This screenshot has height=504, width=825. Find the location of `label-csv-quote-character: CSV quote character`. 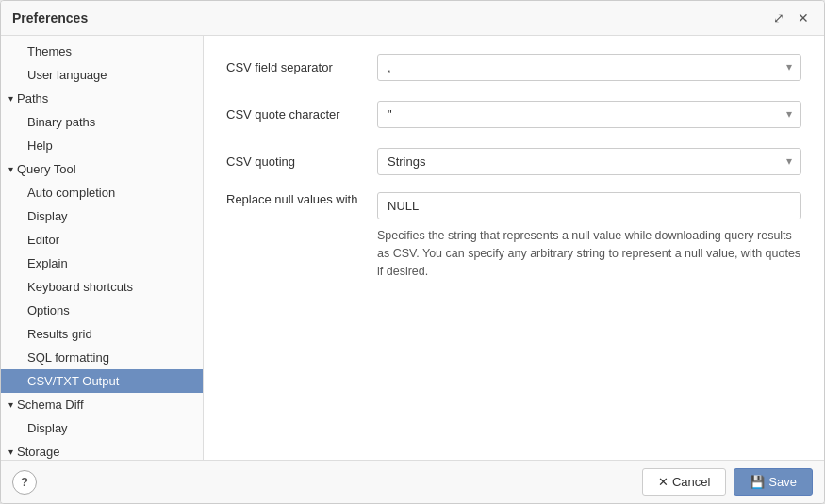

label-csv-quote-character: CSV quote character is located at coordinates (302, 115).